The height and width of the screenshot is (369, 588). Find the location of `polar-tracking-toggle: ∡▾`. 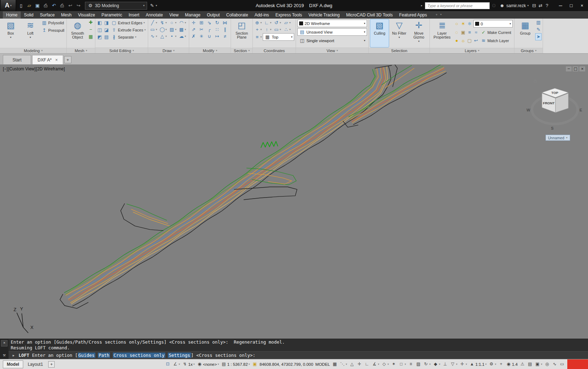

polar-tracking-toggle: ∡▾ is located at coordinates (376, 364).